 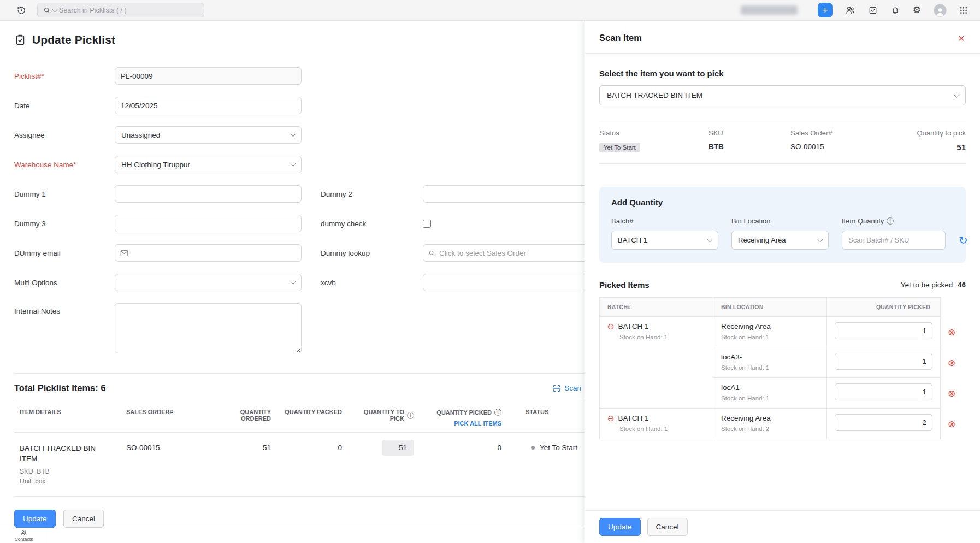 What do you see at coordinates (634, 327) in the screenshot?
I see `batch-name: BATCH 1` at bounding box center [634, 327].